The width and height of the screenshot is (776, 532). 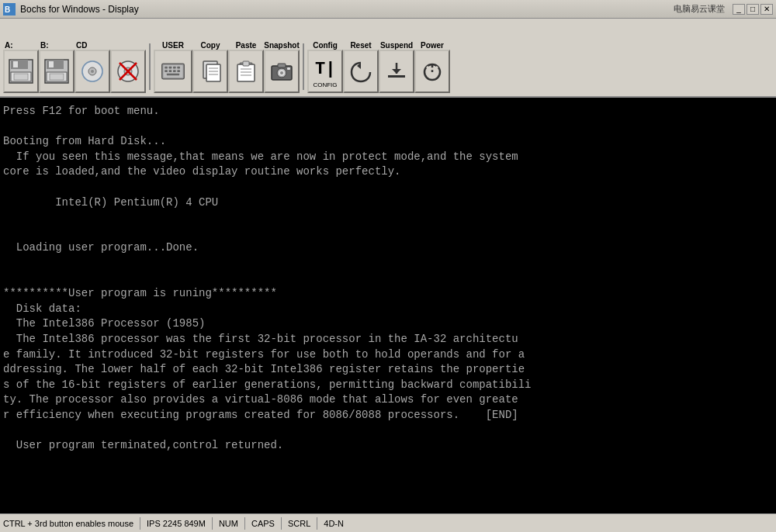 What do you see at coordinates (173, 67) in the screenshot?
I see `user-group: USER` at bounding box center [173, 67].